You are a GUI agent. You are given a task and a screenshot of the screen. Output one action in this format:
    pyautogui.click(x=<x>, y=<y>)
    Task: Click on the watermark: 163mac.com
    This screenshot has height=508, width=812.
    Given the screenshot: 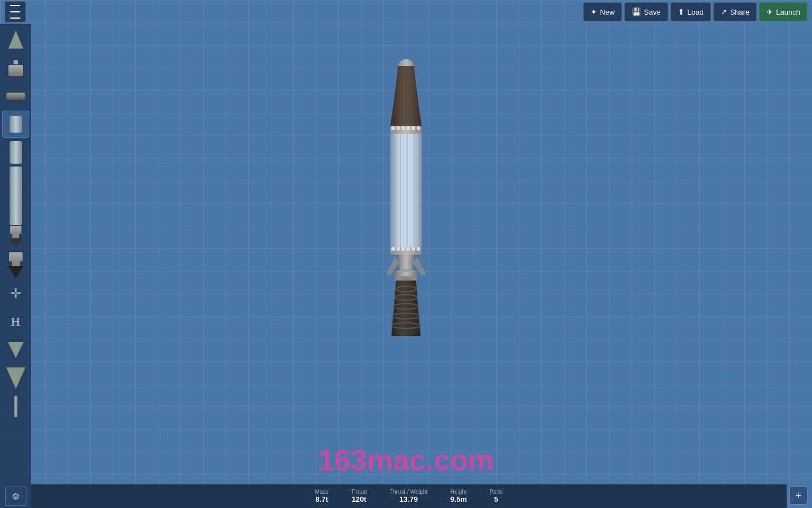 What is the action you would take?
    pyautogui.click(x=406, y=460)
    